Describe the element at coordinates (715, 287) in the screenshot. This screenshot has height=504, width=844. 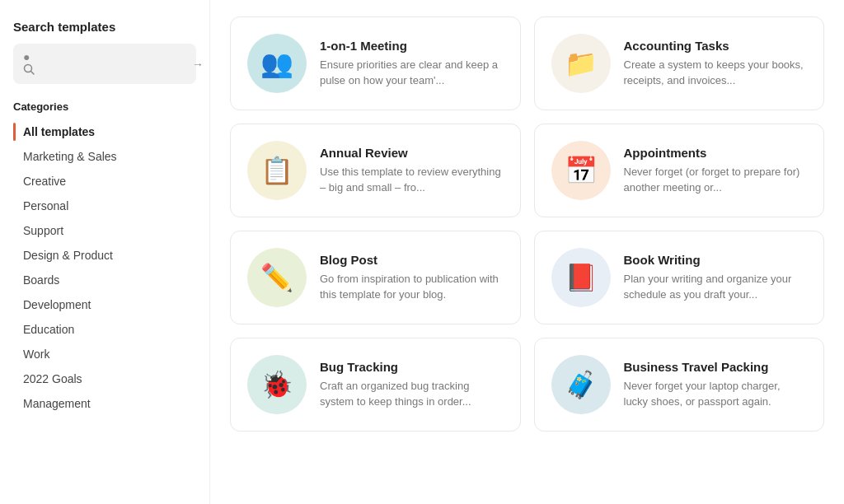
I see `template-desc-book: Plan your writing and organize your sche…` at that location.